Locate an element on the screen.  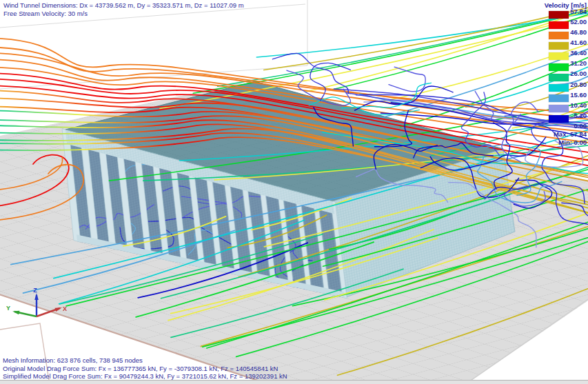
legend-tick-value: 15.60 is located at coordinates (578, 95).